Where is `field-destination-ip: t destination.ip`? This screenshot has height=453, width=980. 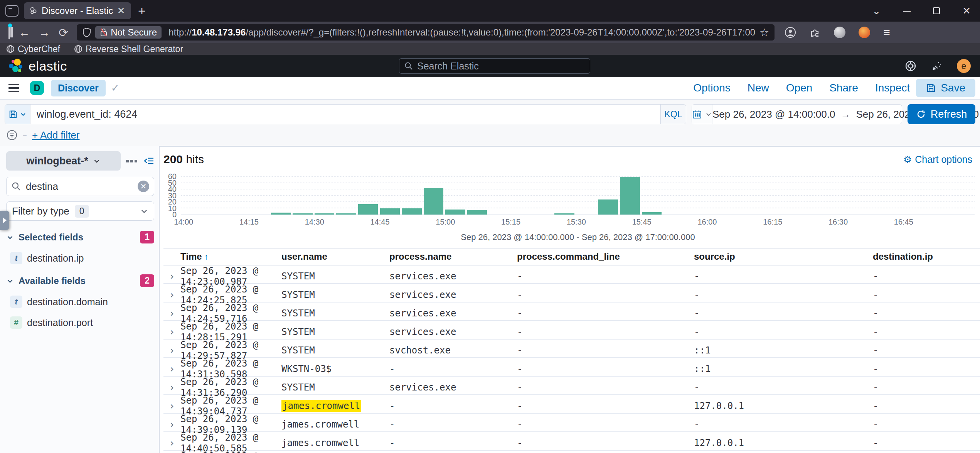 field-destination-ip: t destination.ip is located at coordinates (82, 258).